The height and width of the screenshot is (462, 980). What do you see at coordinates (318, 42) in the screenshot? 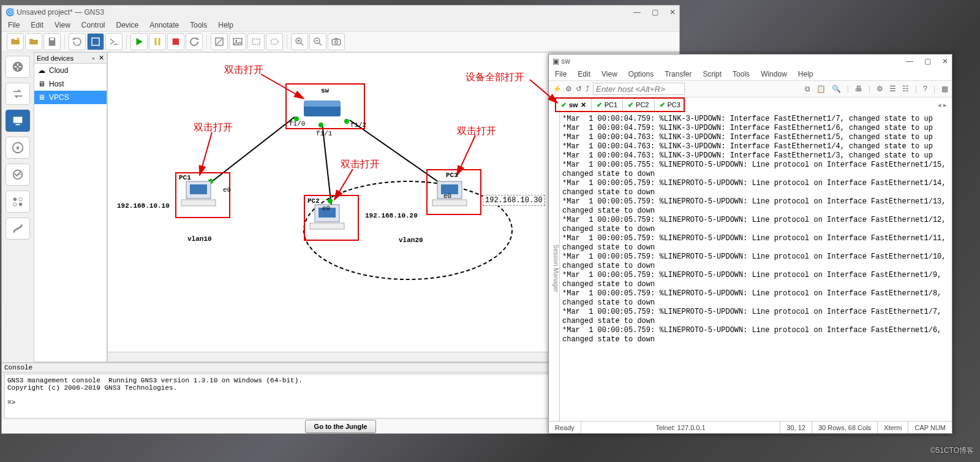
I see `zoom-out-button` at bounding box center [318, 42].